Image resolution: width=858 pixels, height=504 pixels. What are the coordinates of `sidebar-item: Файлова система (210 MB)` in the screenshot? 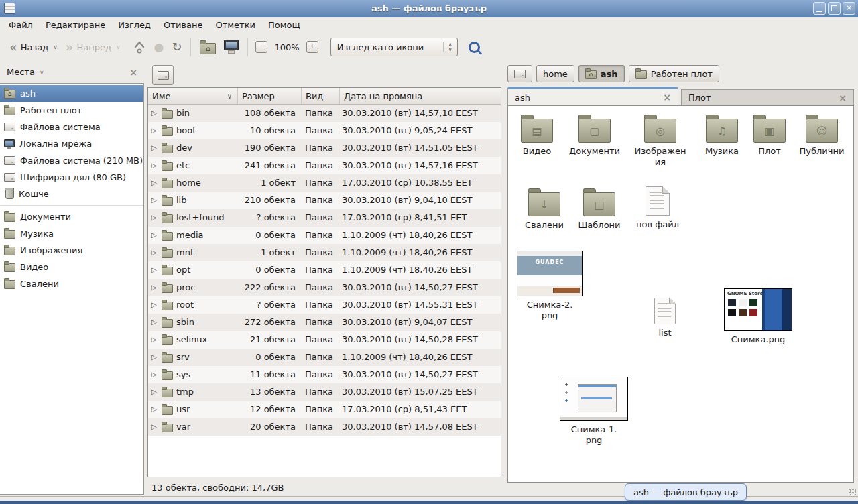 It's located at (72, 161).